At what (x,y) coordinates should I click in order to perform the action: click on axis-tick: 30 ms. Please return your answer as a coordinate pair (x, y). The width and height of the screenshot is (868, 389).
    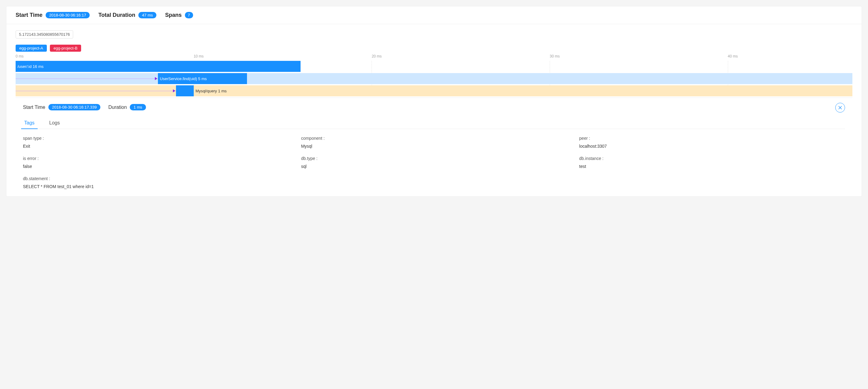
    Looking at the image, I should click on (555, 56).